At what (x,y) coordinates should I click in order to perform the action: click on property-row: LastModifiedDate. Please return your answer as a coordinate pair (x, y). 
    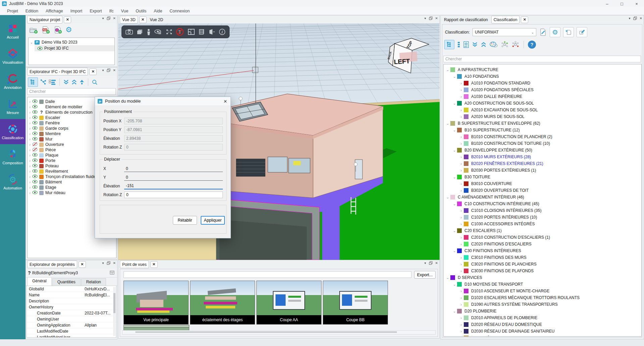
    Looking at the image, I should click on (71, 331).